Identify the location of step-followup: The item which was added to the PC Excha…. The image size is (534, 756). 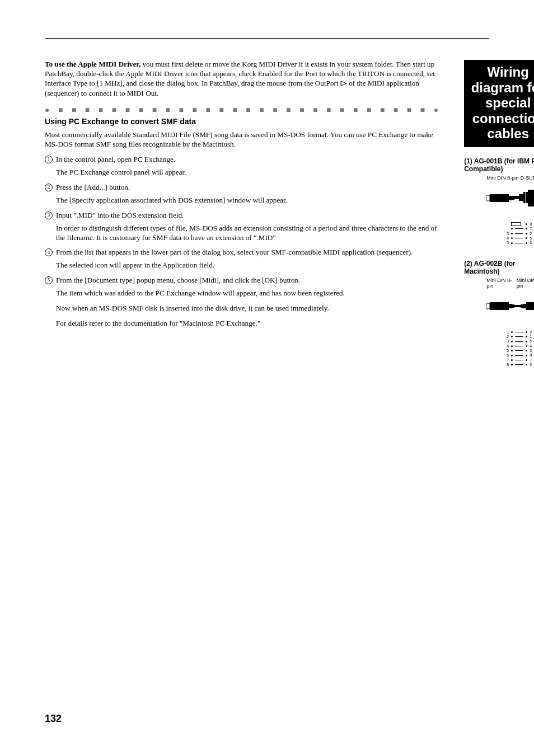
(249, 293).